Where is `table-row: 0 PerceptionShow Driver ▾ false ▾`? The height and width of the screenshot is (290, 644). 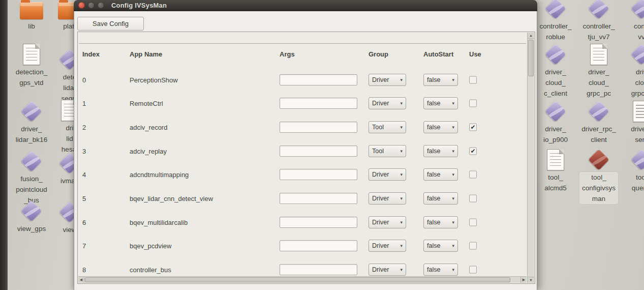
table-row: 0 PerceptionShow Driver ▾ false ▾ is located at coordinates (302, 79).